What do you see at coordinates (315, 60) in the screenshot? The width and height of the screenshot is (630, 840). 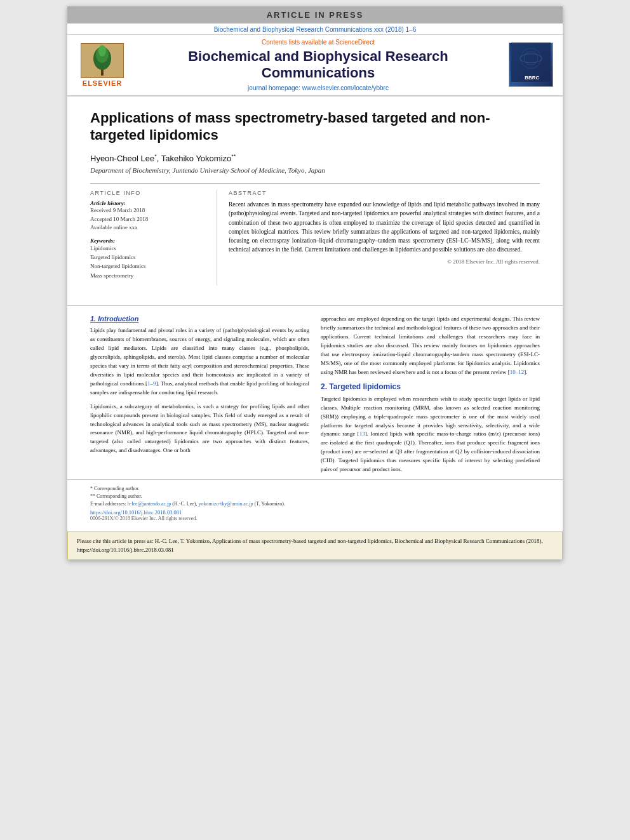 I see `journal-header: Biochemical and Biophysical Research Com…` at bounding box center [315, 60].